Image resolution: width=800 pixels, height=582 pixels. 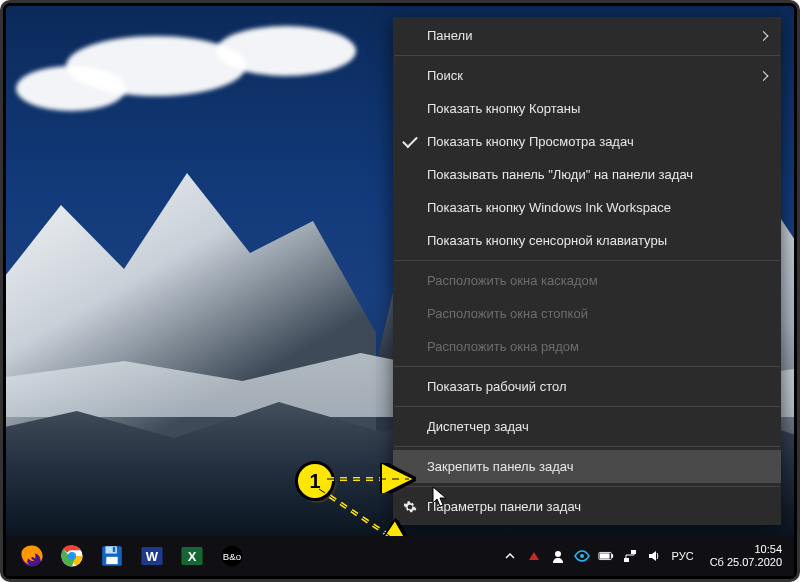 I want to click on menu-item-4: Показать кнопку Просмотра задач, so click(x=587, y=142).